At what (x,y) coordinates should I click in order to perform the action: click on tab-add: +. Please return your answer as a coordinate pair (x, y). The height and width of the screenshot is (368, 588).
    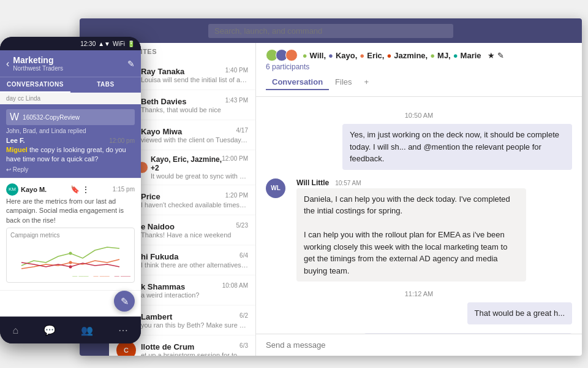
    Looking at the image, I should click on (367, 82).